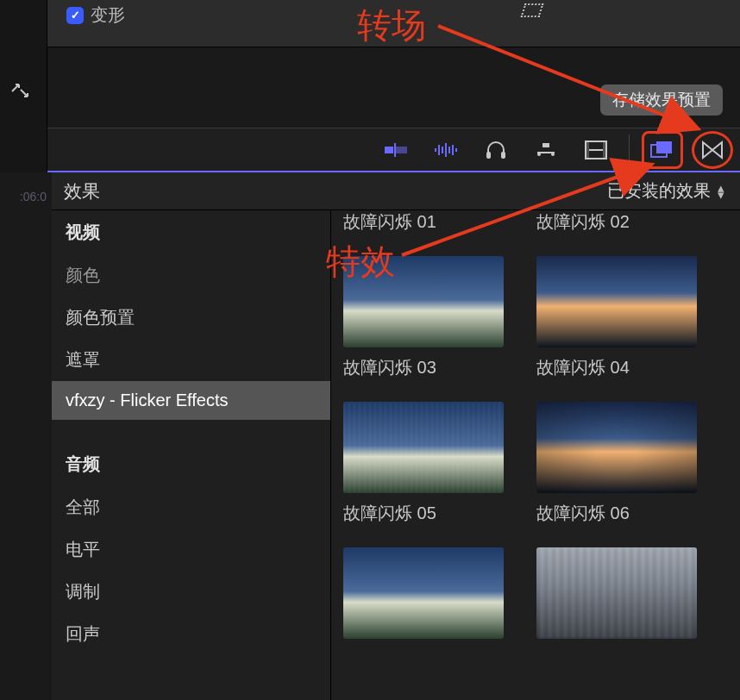  Describe the element at coordinates (596, 150) in the screenshot. I see `filmstrip-icon` at that location.